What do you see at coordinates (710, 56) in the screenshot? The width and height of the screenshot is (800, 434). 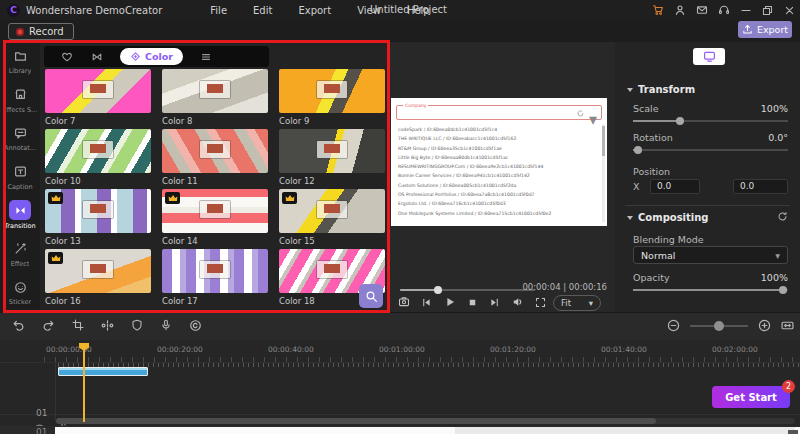 I see `monitor-icon` at bounding box center [710, 56].